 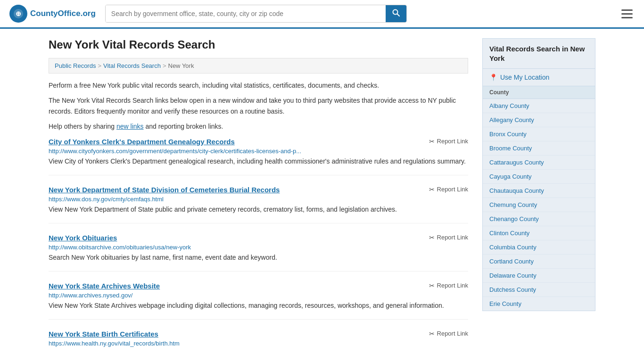 I want to click on menu-button, so click(x=627, y=14).